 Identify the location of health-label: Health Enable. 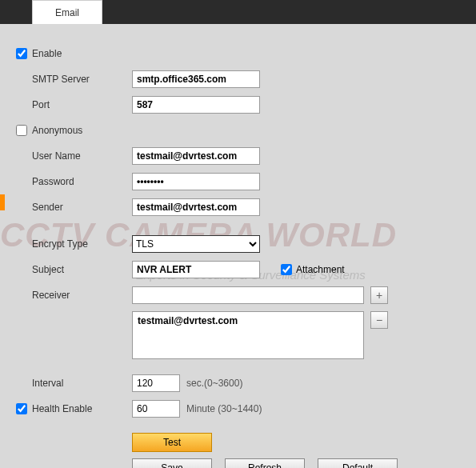
(82, 409).